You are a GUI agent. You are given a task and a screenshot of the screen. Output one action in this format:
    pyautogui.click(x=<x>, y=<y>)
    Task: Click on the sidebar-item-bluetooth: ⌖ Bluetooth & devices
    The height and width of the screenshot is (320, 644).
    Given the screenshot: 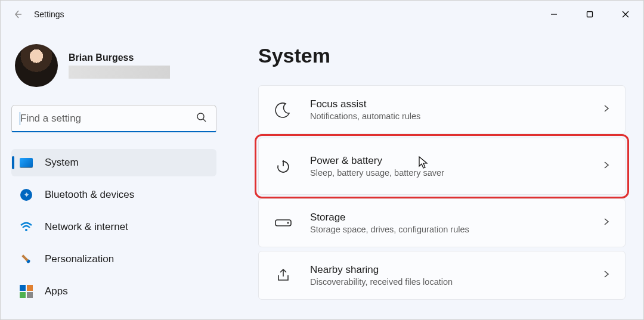 What is the action you would take?
    pyautogui.click(x=114, y=195)
    